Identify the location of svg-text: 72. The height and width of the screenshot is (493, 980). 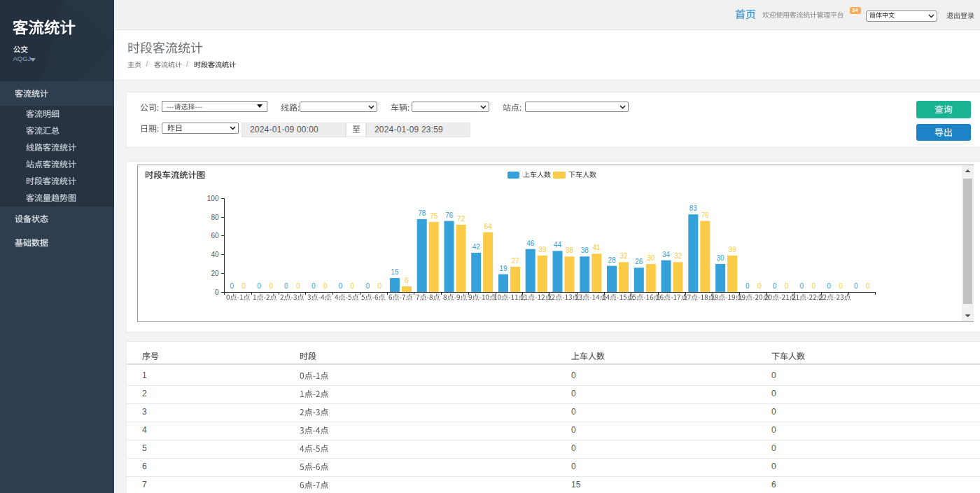
(461, 218).